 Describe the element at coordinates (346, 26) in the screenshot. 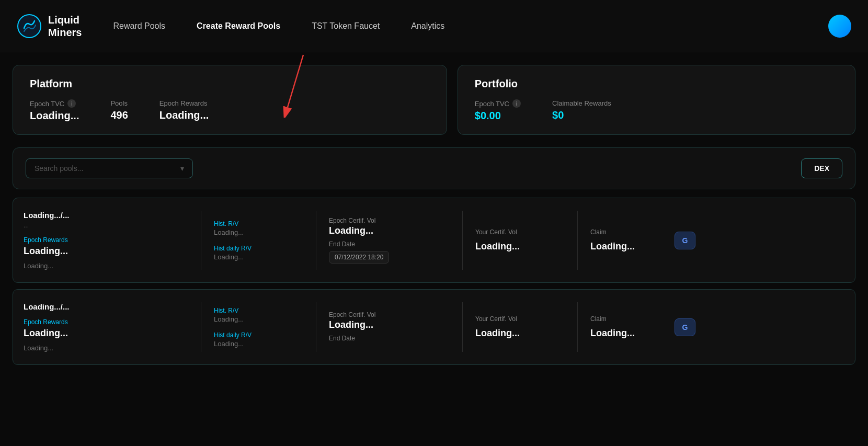

I see `nav-tst-token-faucet: TST Token Faucet` at that location.